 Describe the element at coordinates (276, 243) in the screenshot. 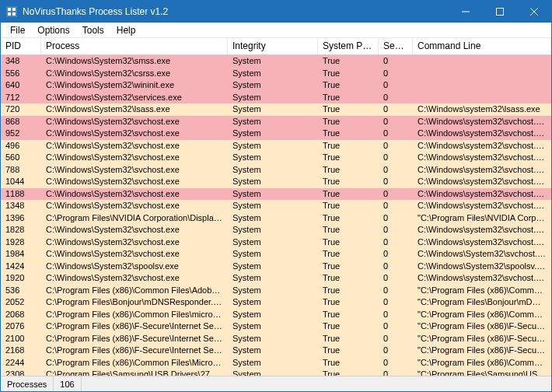

I see `table-row: 1928C:\Windows\System32\svchost.exeSyste…` at that location.